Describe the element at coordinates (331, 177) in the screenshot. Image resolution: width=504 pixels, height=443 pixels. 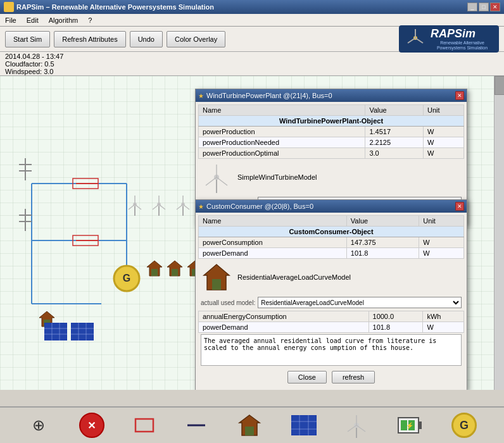
I see `wind-turbine-model-row: SimpleWindTurbineModel` at that location.